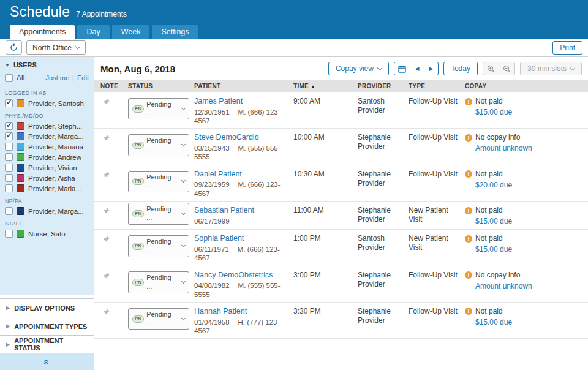 The width and height of the screenshot is (588, 370). What do you see at coordinates (47, 157) in the screenshot?
I see `provider-filter-row: Provider, Andrew` at bounding box center [47, 157].